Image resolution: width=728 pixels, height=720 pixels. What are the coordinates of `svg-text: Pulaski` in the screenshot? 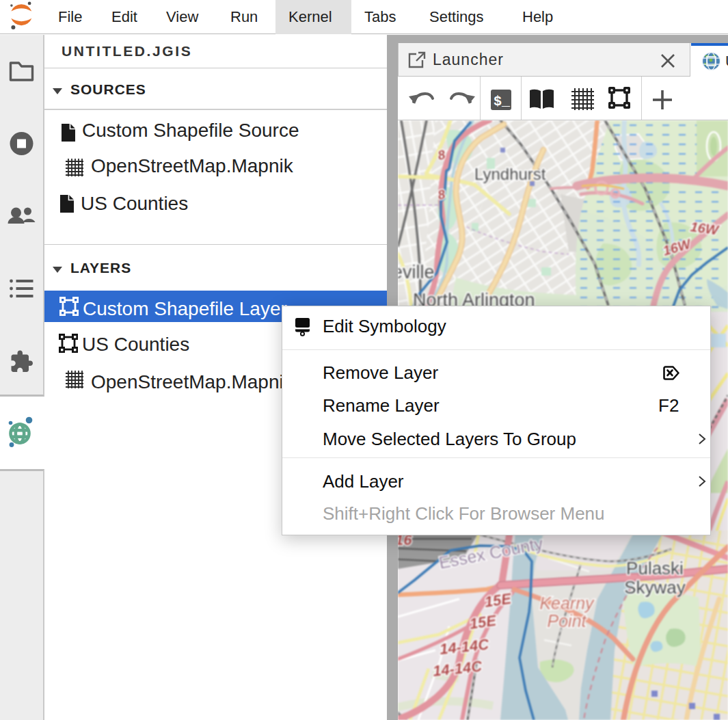 It's located at (655, 568).